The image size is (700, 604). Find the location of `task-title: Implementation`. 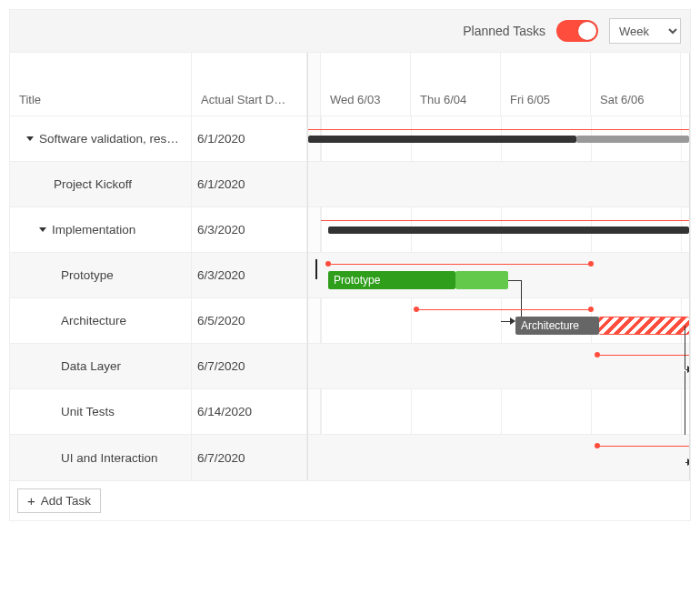

task-title: Implementation is located at coordinates (94, 229).